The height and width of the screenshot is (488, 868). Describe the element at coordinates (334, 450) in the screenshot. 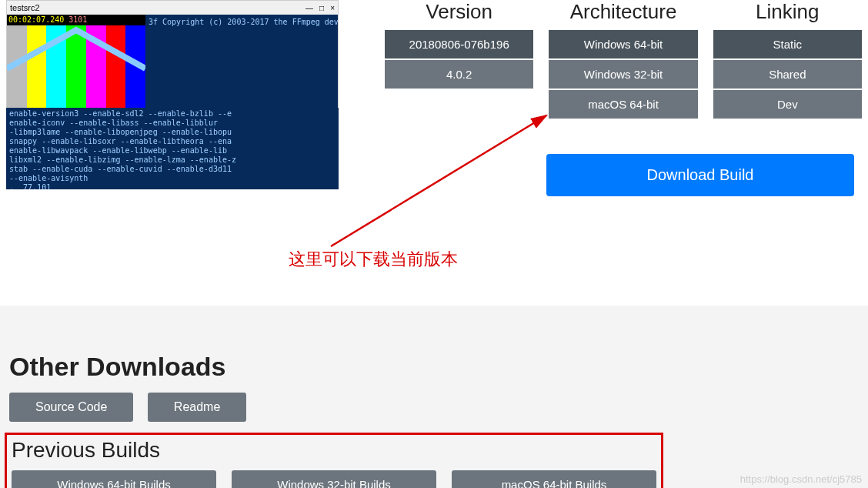

I see `previous-builds-heading: Previous Builds` at that location.